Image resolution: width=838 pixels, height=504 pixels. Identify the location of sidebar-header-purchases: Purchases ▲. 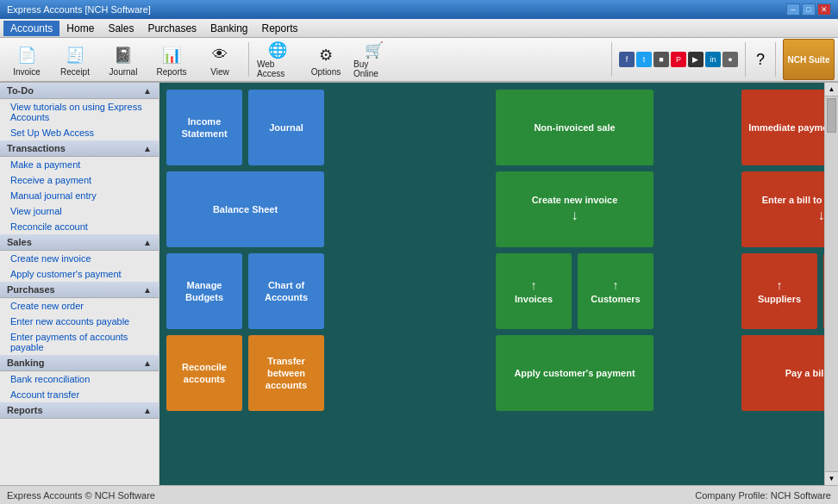
(79, 289).